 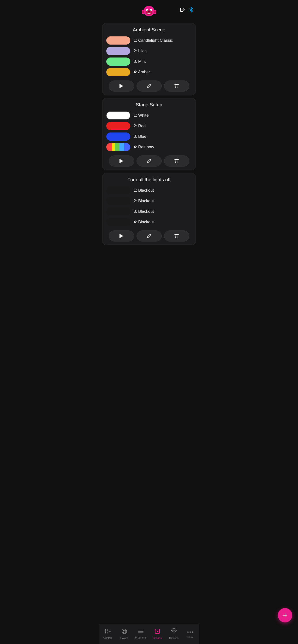 What do you see at coordinates (144, 201) in the screenshot?
I see `color-label: 2: Blackout` at bounding box center [144, 201].